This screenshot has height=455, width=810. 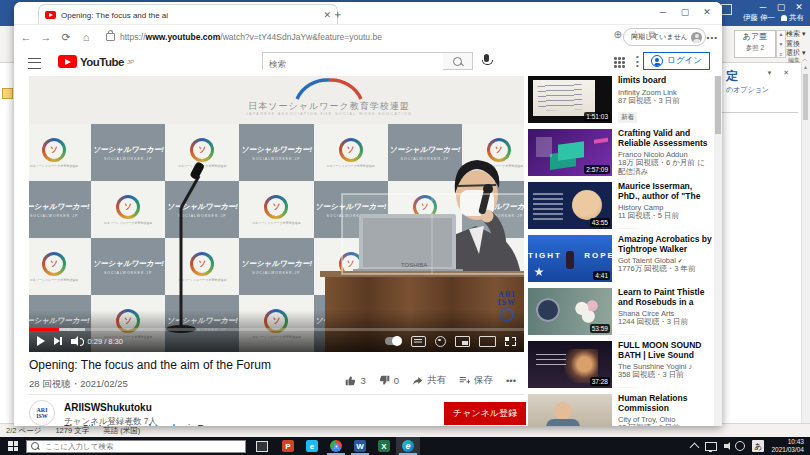 I want to click on browser-minimize-button: ─, so click(x=663, y=12).